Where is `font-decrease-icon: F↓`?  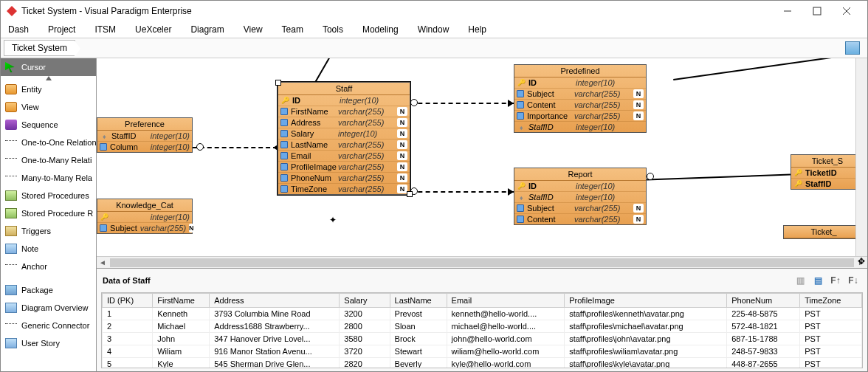 font-decrease-icon: F↓ is located at coordinates (853, 280).